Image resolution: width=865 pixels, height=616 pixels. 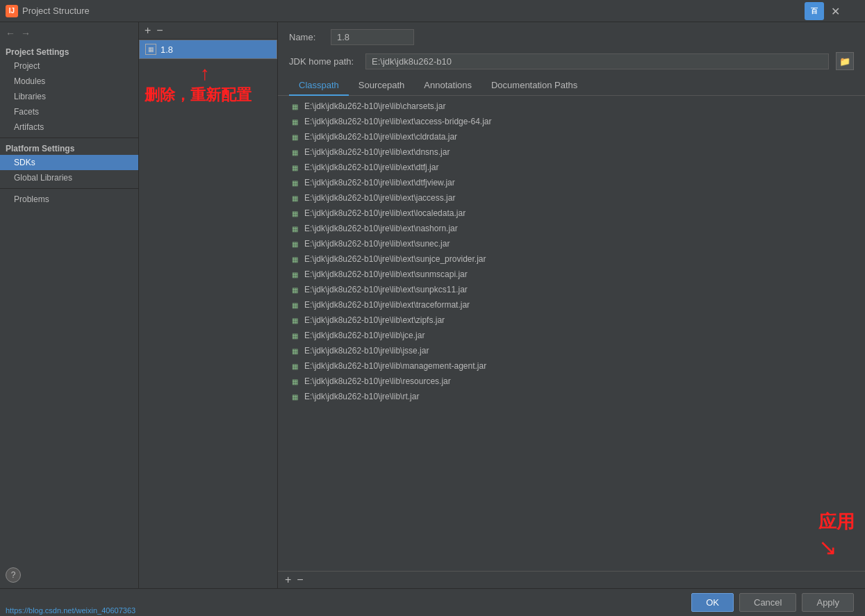 I want to click on app-icon: IJ, so click(x=12, y=11).